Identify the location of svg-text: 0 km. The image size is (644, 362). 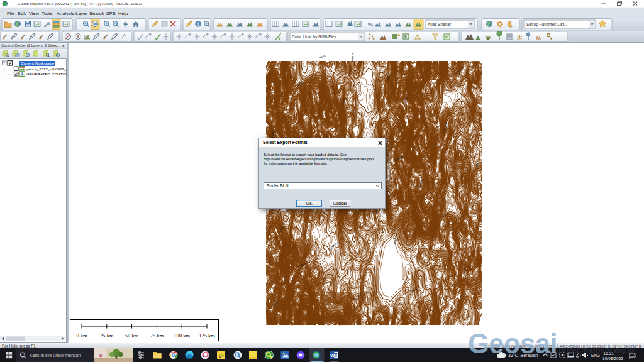
(82, 336).